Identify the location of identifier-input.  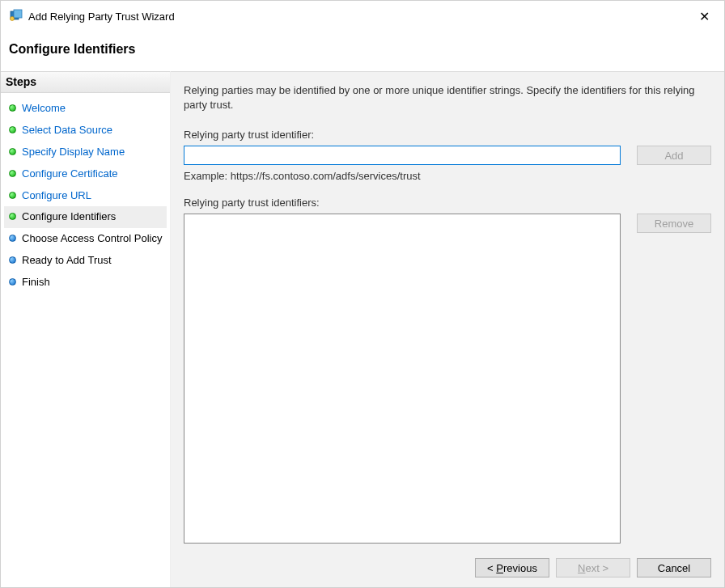
(402, 155).